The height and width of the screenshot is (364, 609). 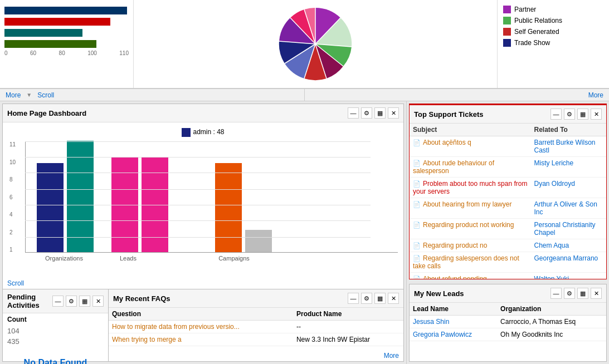 What do you see at coordinates (565, 229) in the screenshot?
I see `related-link-5: Personal Christianity Chapel` at bounding box center [565, 229].